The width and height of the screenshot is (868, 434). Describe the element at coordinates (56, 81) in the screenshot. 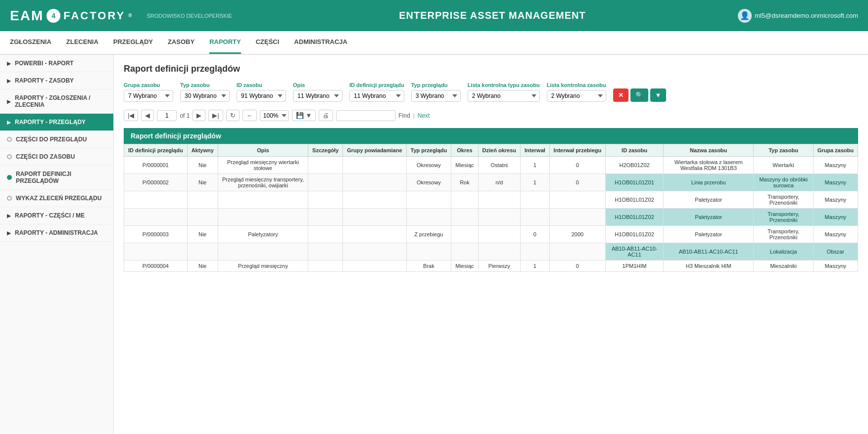

I see `sidebar-item-raporty-zasoby: ▶ RAPORTY - ZASOBY` at that location.